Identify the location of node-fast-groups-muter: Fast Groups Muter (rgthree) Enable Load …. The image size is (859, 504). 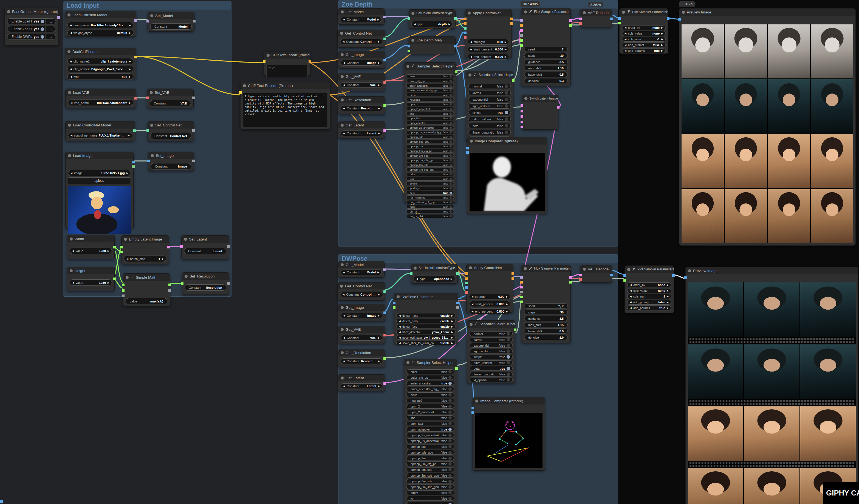
(31, 27).